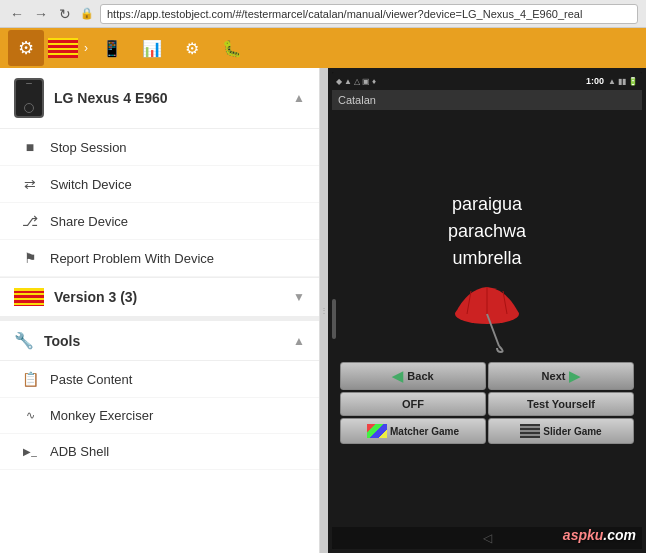  Describe the element at coordinates (554, 376) in the screenshot. I see `next-btn-label: Next` at that location.